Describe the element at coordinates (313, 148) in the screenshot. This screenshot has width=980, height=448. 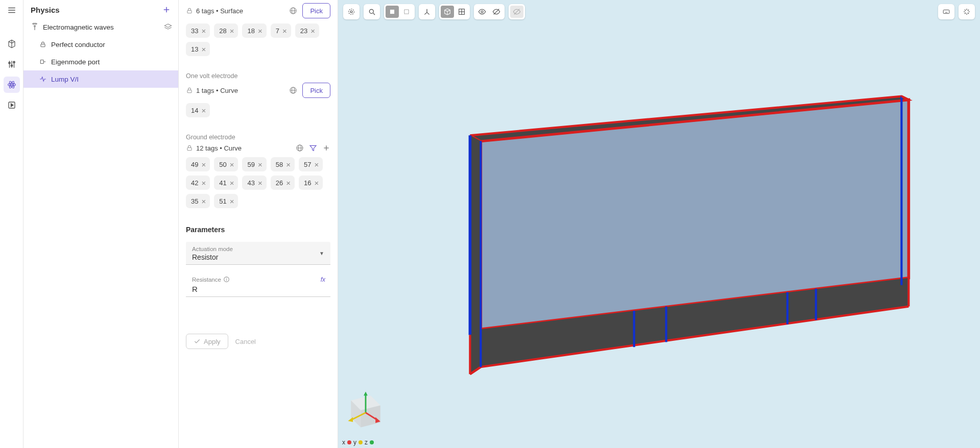
I see `filter-icon` at that location.